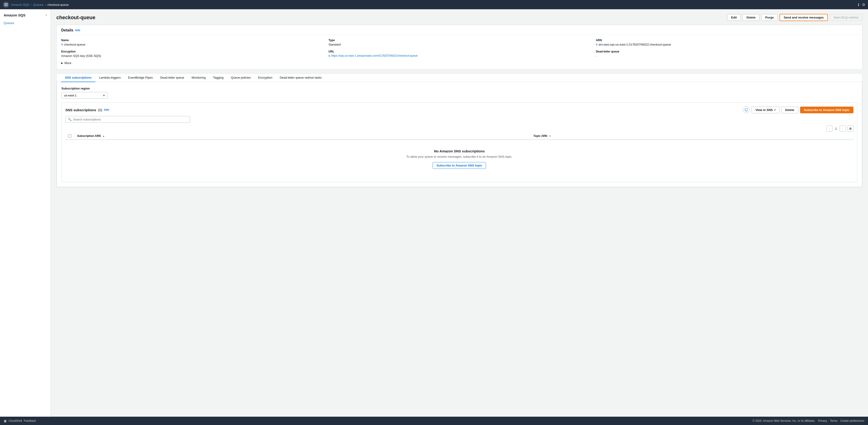 Image resolution: width=868 pixels, height=425 pixels. Describe the element at coordinates (459, 54) in the screenshot. I see `detail-url: URL ⧉ https://sqs.us-east-1.amazonaws.co…` at that location.